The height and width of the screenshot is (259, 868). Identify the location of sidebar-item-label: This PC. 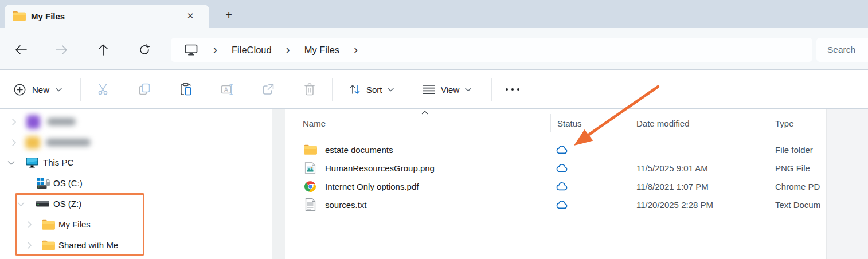
(58, 163).